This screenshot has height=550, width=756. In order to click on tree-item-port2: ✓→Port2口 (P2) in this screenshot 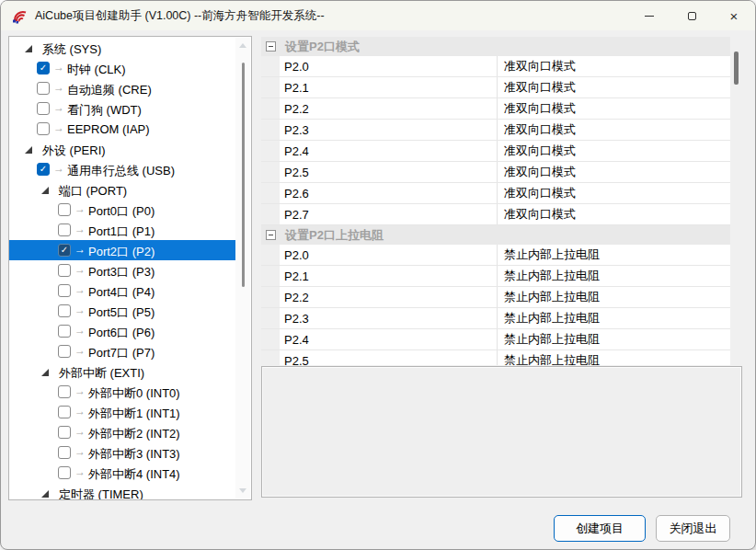, I will do `click(122, 250)`.